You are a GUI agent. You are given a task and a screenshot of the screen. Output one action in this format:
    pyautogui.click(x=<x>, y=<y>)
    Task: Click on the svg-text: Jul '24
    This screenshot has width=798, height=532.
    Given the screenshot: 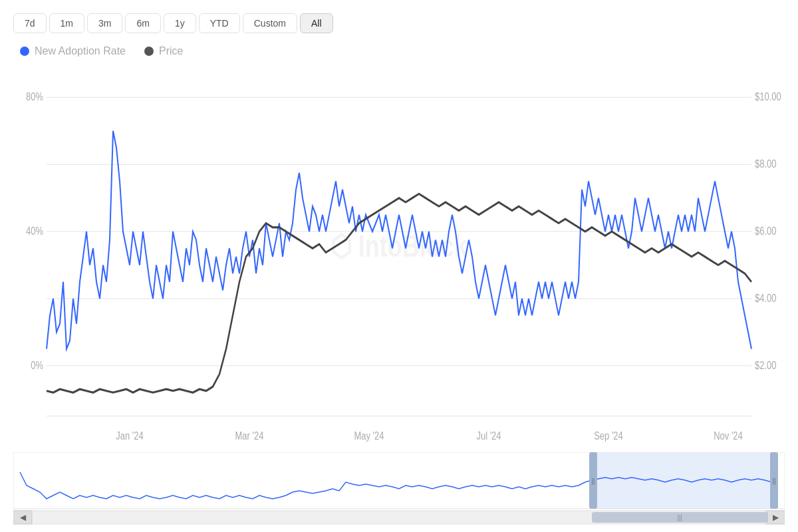 What is the action you would take?
    pyautogui.click(x=488, y=436)
    